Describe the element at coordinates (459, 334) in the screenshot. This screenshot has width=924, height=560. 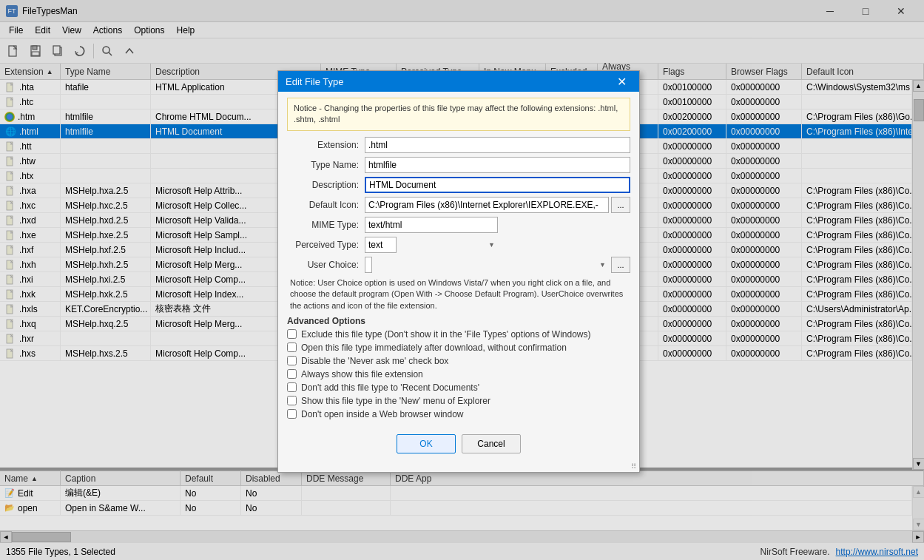
I see `checkbox-exclude: Exclude this file type (Don't show it in…` at that location.